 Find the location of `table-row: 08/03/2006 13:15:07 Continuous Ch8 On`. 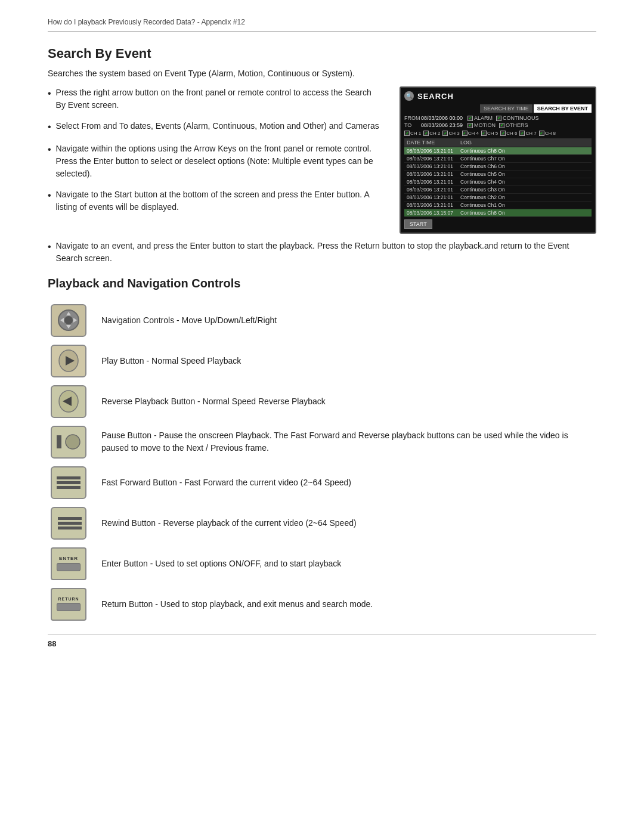

table-row: 08/03/2006 13:15:07 Continuous Ch8 On is located at coordinates (498, 213).